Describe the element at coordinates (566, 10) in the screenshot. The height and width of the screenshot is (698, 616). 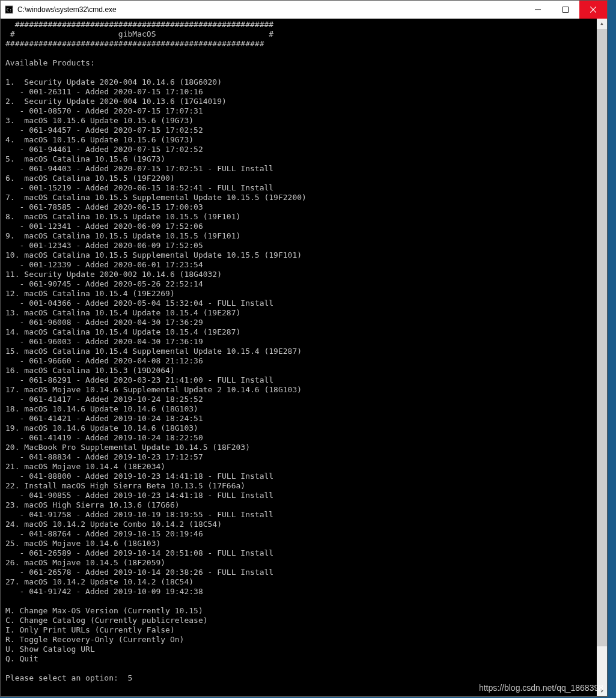
I see `maximize-button` at that location.